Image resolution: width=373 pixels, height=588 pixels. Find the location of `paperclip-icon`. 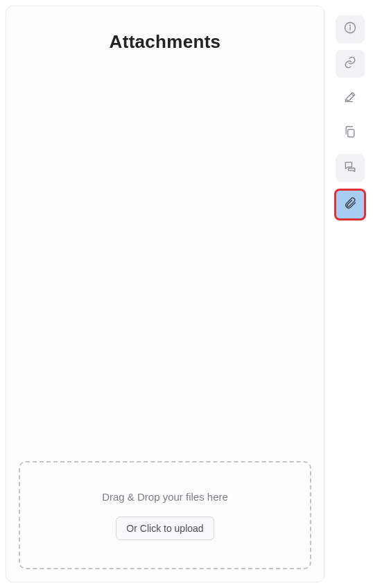

paperclip-icon is located at coordinates (350, 205).